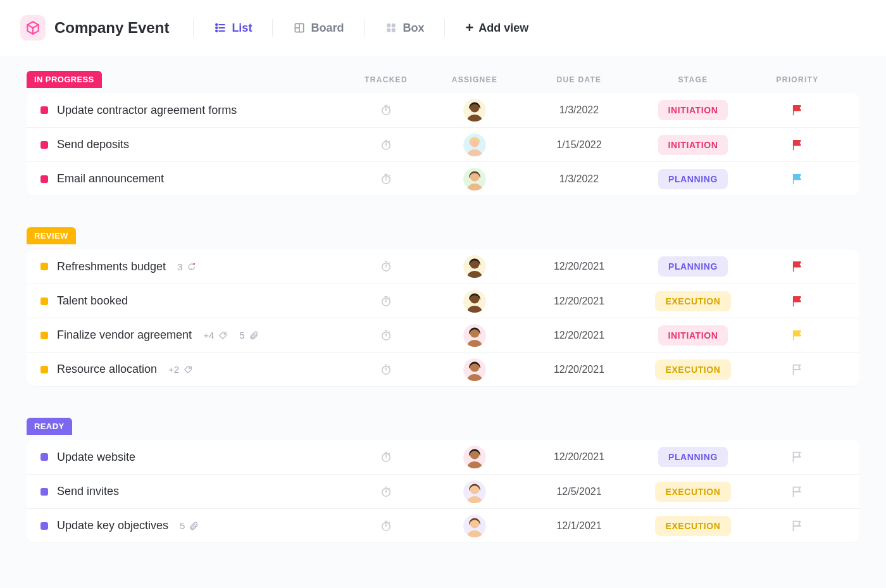 The height and width of the screenshot is (588, 886). Describe the element at coordinates (181, 370) in the screenshot. I see `tags-badge: +2` at that location.